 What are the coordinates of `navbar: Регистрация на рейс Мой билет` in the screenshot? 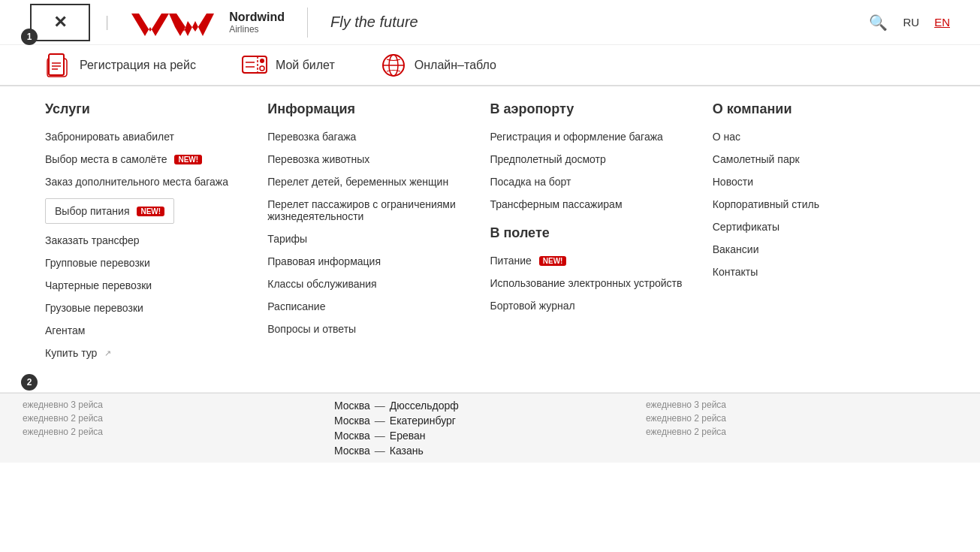 It's located at (490, 66).